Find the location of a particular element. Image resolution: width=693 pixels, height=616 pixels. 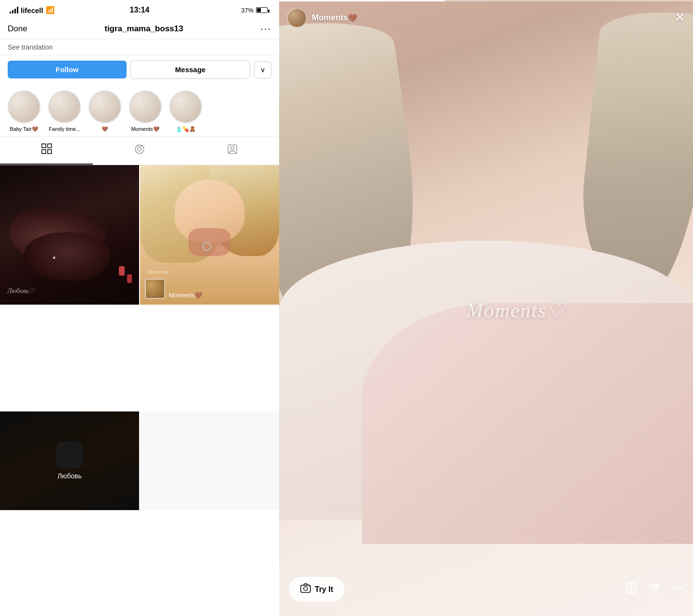

profile-tab-bar is located at coordinates (140, 151).